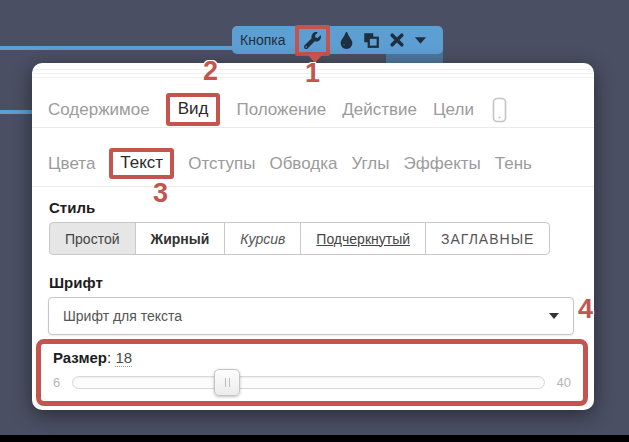 The image size is (629, 442). Describe the element at coordinates (281, 110) in the screenshot. I see `tab-polozhenie: Положение` at that location.